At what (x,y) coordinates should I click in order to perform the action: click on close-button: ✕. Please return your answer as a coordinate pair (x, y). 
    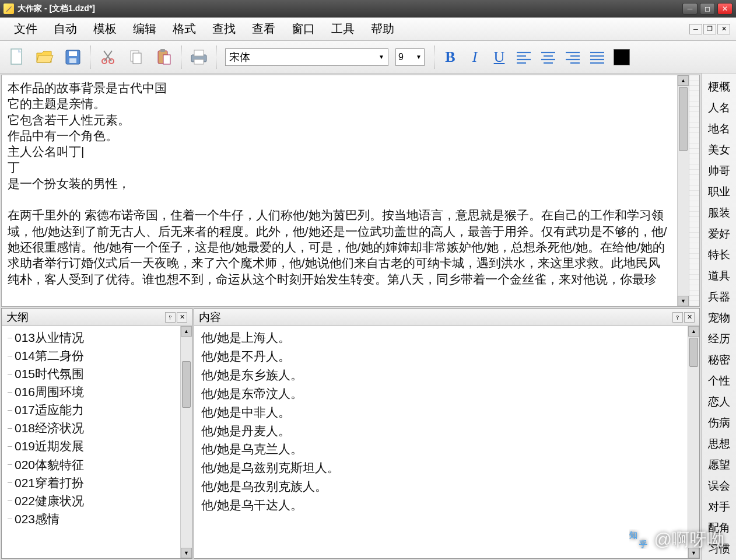
    Looking at the image, I should click on (725, 9).